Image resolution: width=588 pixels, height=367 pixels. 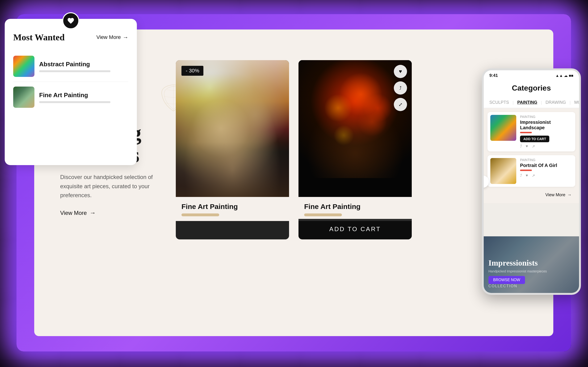 I want to click on product-price-bar-floral, so click(x=323, y=215).